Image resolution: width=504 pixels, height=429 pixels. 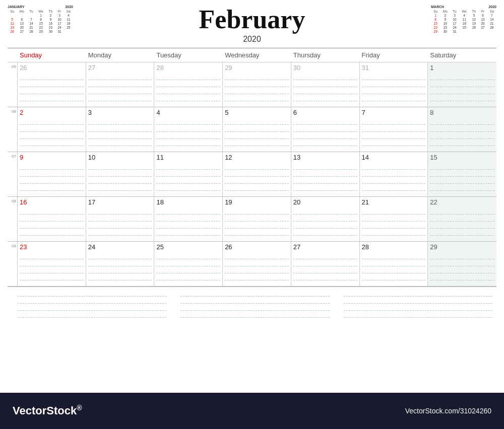 What do you see at coordinates (13, 264) in the screenshot?
I see `week-num-09: 09` at bounding box center [13, 264].